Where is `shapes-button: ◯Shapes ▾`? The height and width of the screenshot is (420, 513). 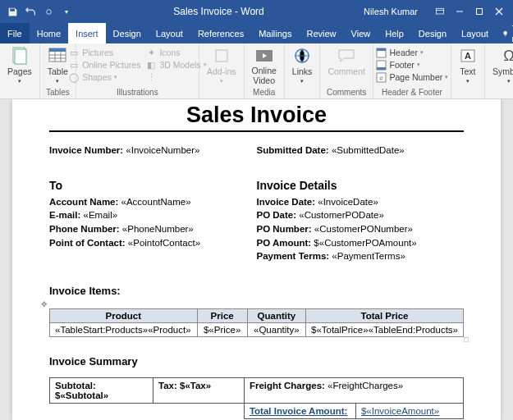 shapes-button: ◯Shapes ▾ is located at coordinates (104, 77).